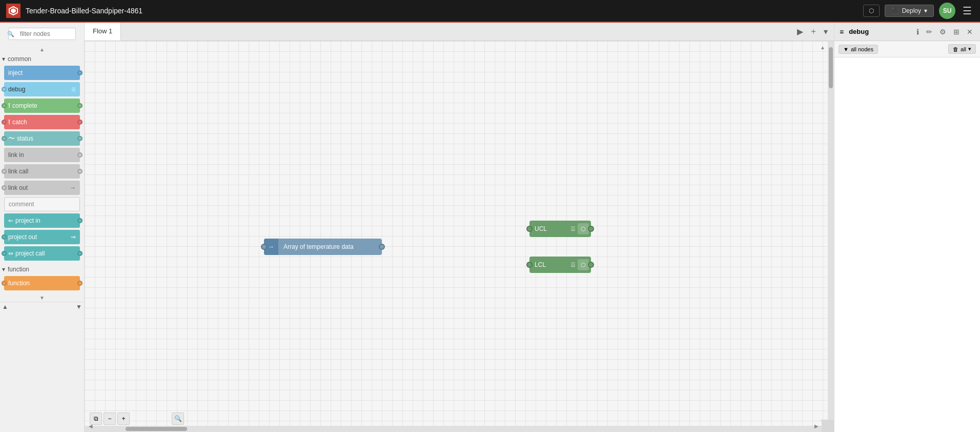 The width and height of the screenshot is (980, 432). What do you see at coordinates (943, 32) in the screenshot?
I see `rp-settings-tab: ⚙` at bounding box center [943, 32].